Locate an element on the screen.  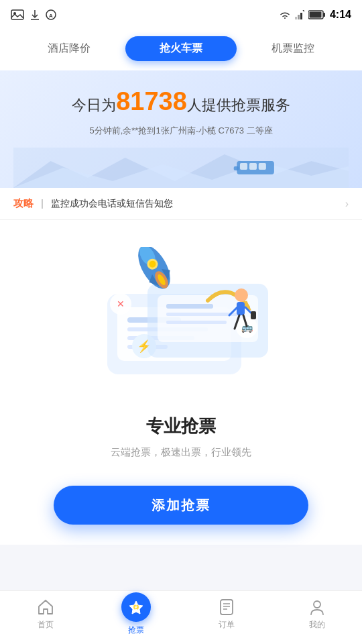
download-icon is located at coordinates (35, 15).